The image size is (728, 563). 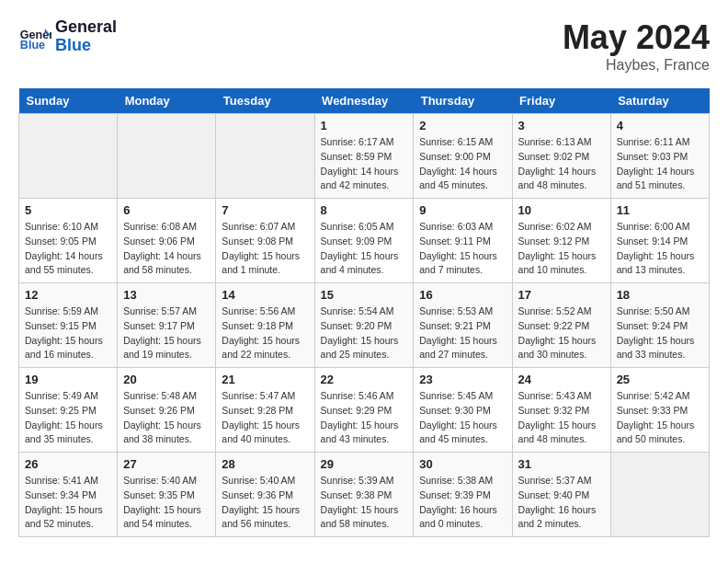 What do you see at coordinates (166, 248) in the screenshot?
I see `day-info: Sunrise: 6:08 AMSunset: 9:06 PMDaylight:…` at bounding box center [166, 248].